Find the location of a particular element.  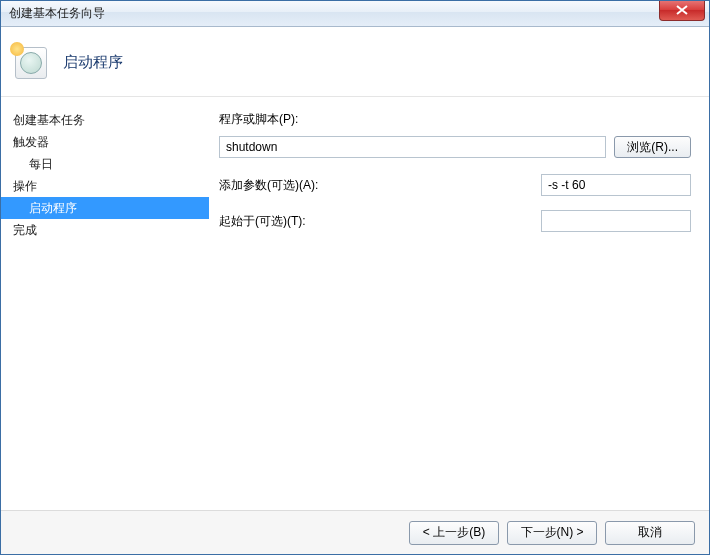

arguments-input is located at coordinates (616, 185).